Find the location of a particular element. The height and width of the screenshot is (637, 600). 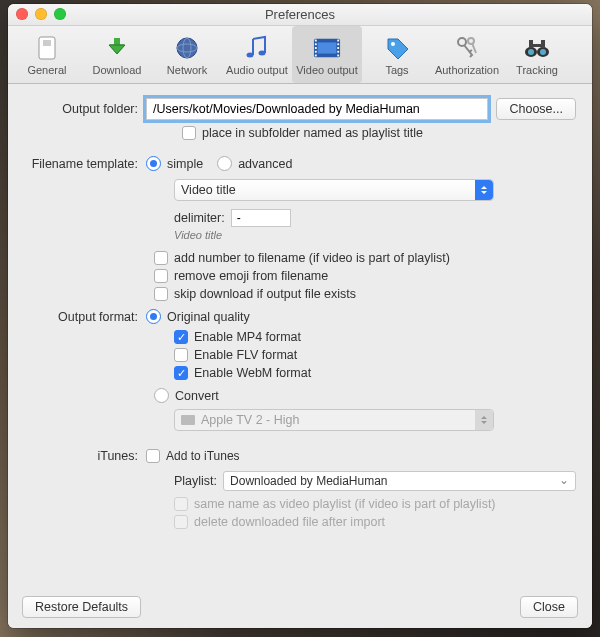

download-icon is located at coordinates (117, 48).